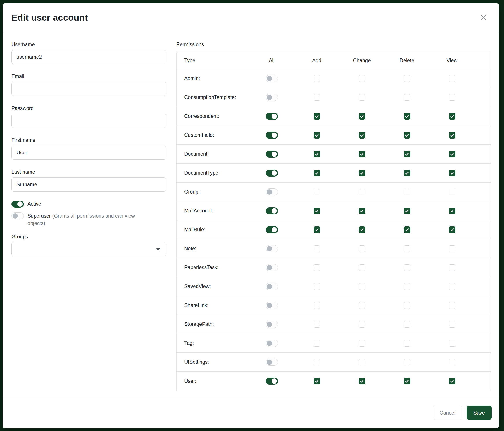  Describe the element at coordinates (89, 184) in the screenshot. I see `last-name-input` at that location.